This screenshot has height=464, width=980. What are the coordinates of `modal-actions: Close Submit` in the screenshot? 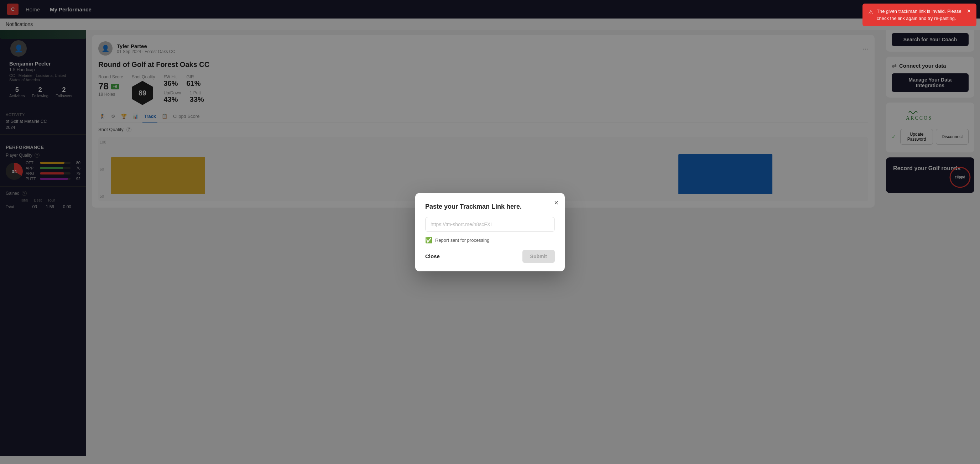 It's located at (490, 256).